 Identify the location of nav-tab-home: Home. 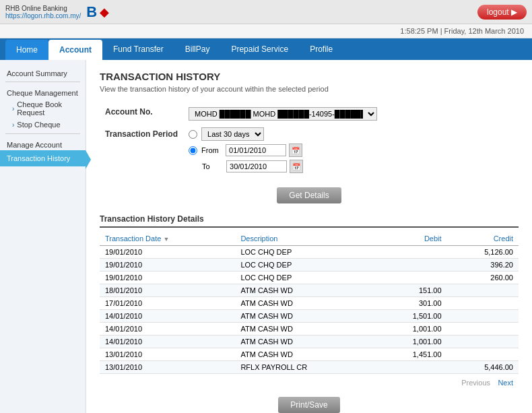
(27, 50).